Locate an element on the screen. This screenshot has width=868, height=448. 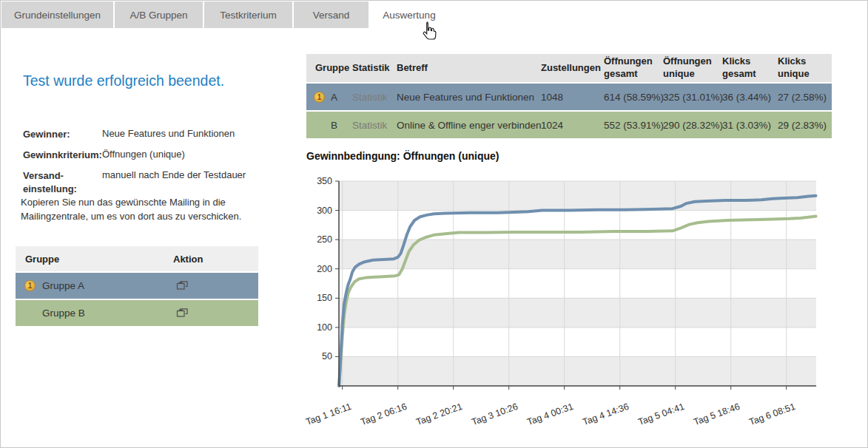
group-a-name: Gruppe A is located at coordinates (64, 285).